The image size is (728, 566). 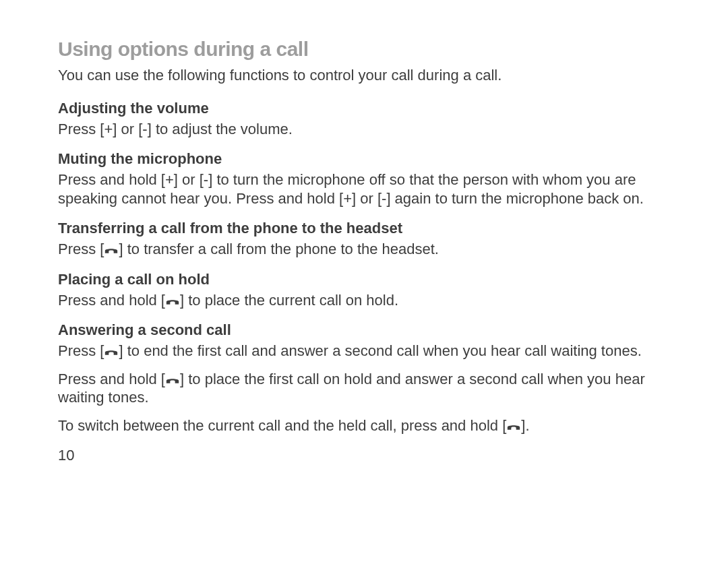 What do you see at coordinates (364, 330) in the screenshot?
I see `section-heading: Answering a second call` at bounding box center [364, 330].